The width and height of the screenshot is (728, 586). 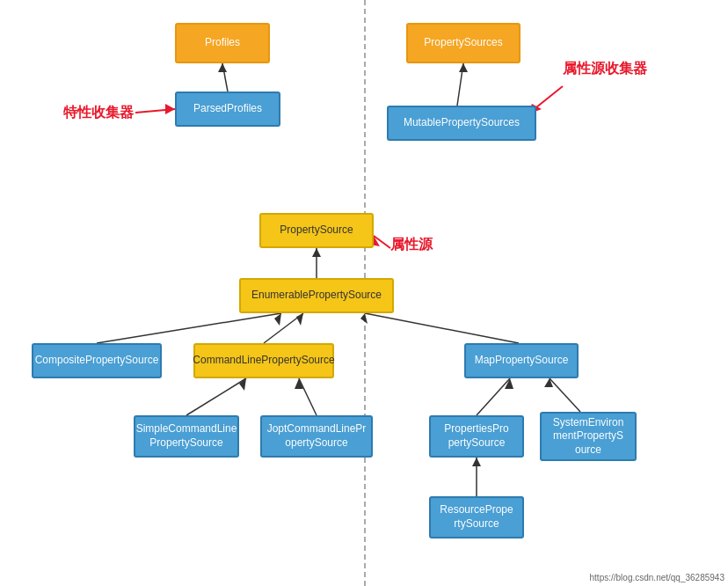 What do you see at coordinates (605, 69) in the screenshot?
I see `annotation-shuxingyuan-collector: 属性源收集器` at bounding box center [605, 69].